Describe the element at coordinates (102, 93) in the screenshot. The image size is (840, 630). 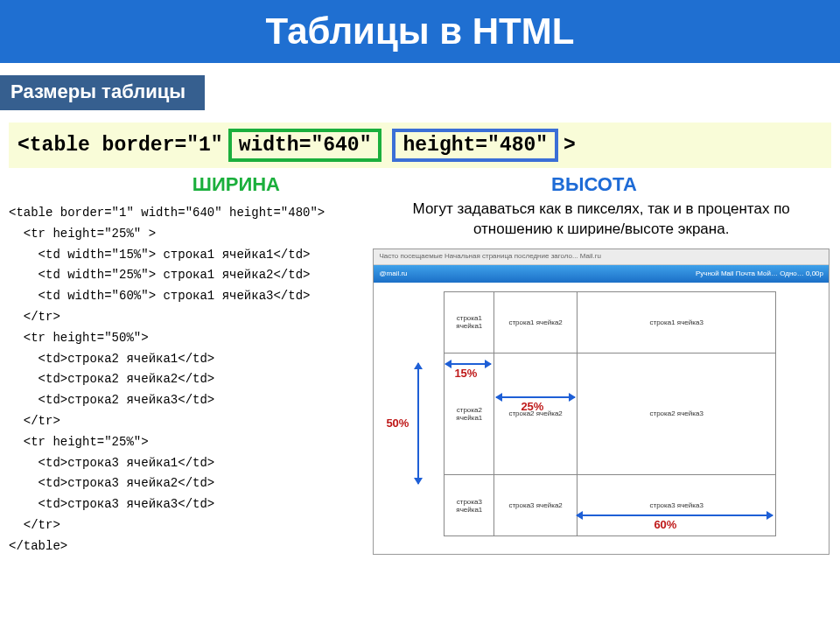
I see `subtitle: Размеры таблицы` at that location.